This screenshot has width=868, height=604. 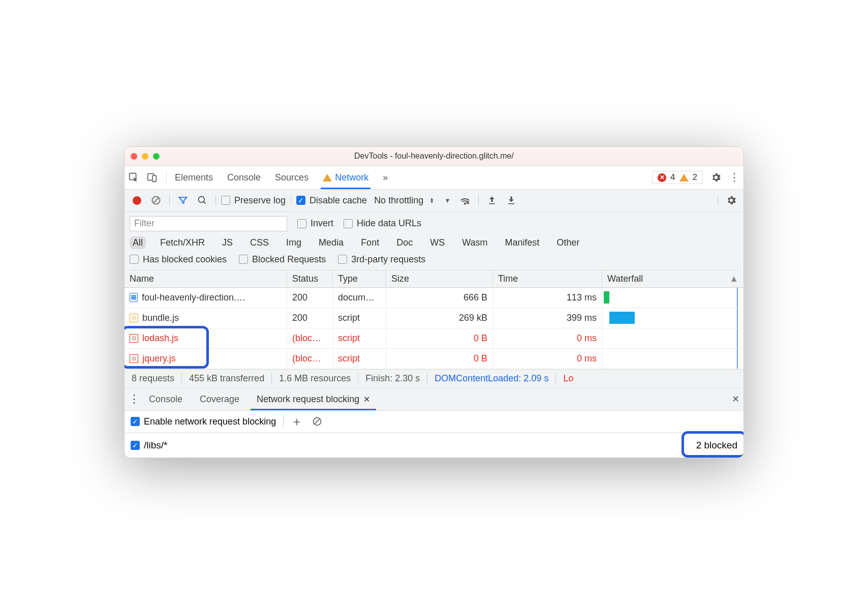 I want to click on tab-network: Network, so click(x=346, y=178).